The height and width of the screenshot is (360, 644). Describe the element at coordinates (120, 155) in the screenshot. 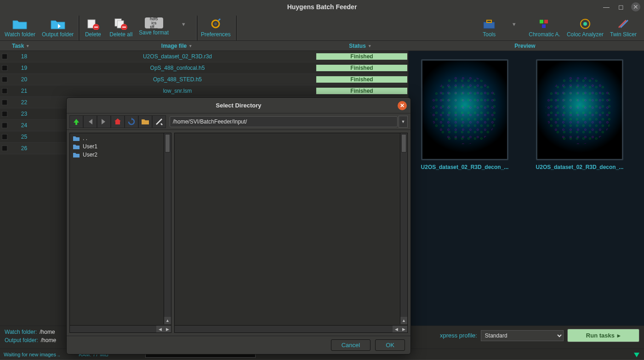

I see `directory-item: User2` at that location.